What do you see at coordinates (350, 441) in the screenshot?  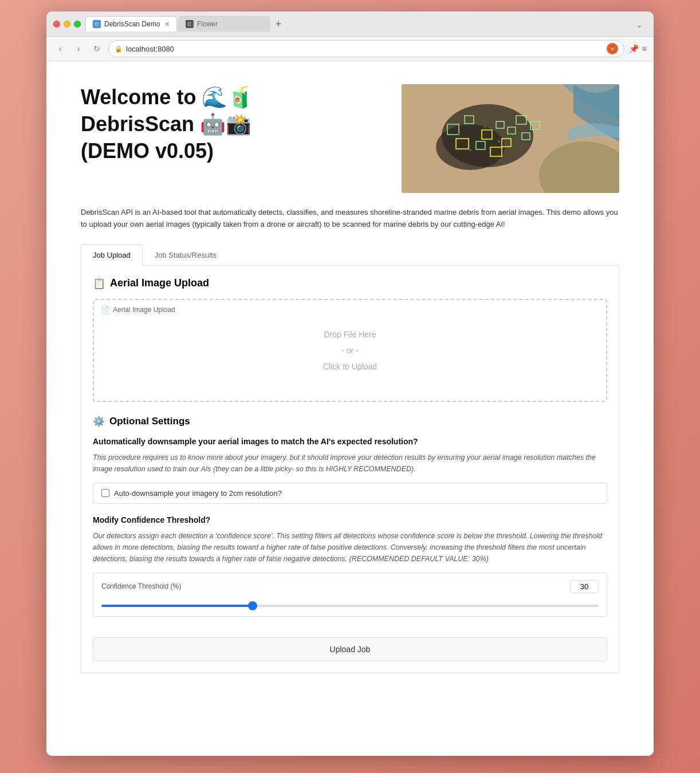 I see `downsample-title: Automatically downsample your aerial ima…` at bounding box center [350, 441].